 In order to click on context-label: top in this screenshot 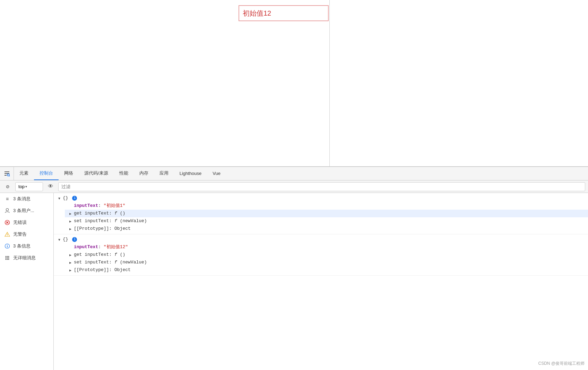, I will do `click(21, 187)`.